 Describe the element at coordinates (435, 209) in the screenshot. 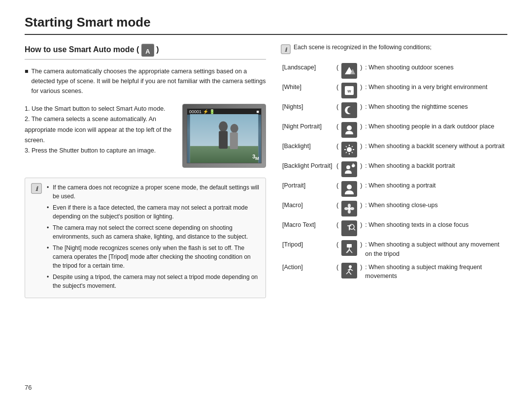

I see `scene-desc-macro: : When shooting close-ups` at that location.